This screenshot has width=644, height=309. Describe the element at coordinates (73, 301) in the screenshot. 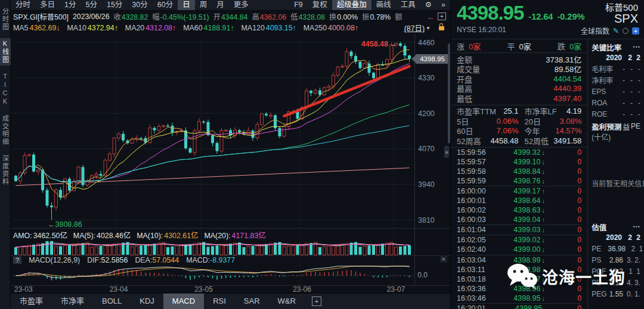

I see `indicator-tab: 市净率` at that location.